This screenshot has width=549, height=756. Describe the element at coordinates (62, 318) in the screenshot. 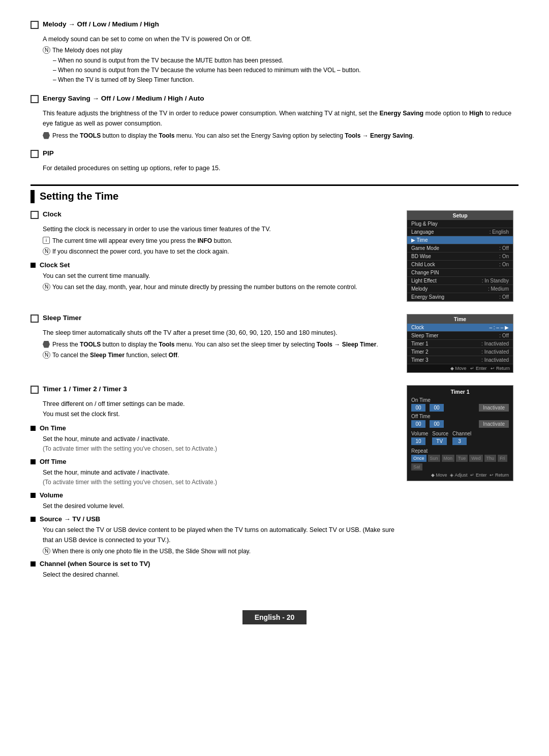

I see `sleep-timer-title: Sleep Timer` at that location.